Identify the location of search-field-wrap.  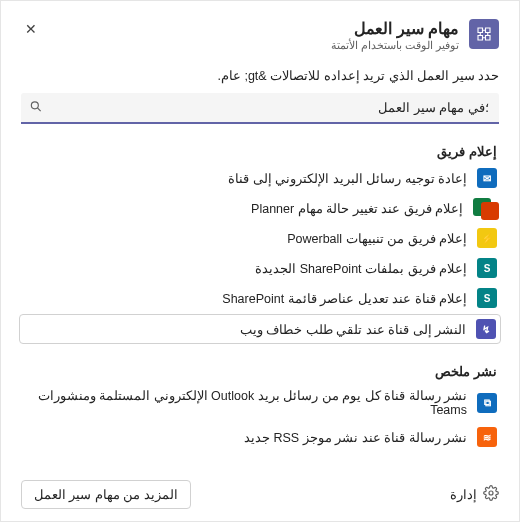
(260, 108).